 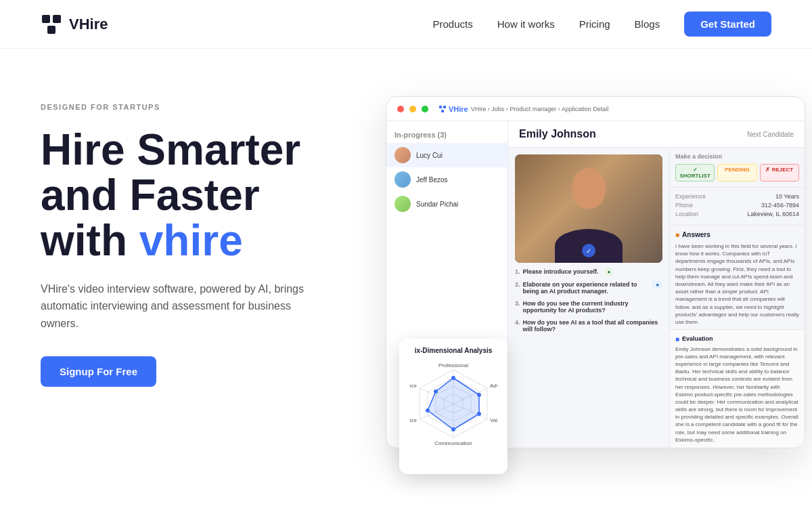 I want to click on question-text: Please introduce yourself., so click(x=561, y=272).